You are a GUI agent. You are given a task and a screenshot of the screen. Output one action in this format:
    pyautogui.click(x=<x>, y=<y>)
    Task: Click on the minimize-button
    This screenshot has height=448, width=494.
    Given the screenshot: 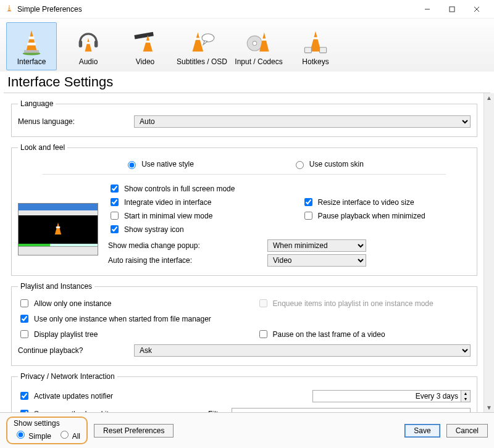 What is the action you would take?
    pyautogui.click(x=427, y=9)
    